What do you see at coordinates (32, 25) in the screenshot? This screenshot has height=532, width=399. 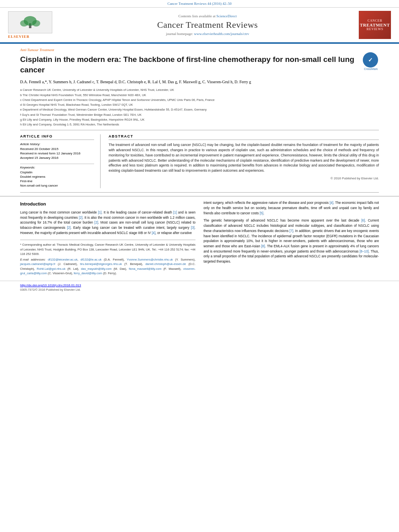 I see `elsevier-logo-area: ELSEVIER` at bounding box center [32, 25].